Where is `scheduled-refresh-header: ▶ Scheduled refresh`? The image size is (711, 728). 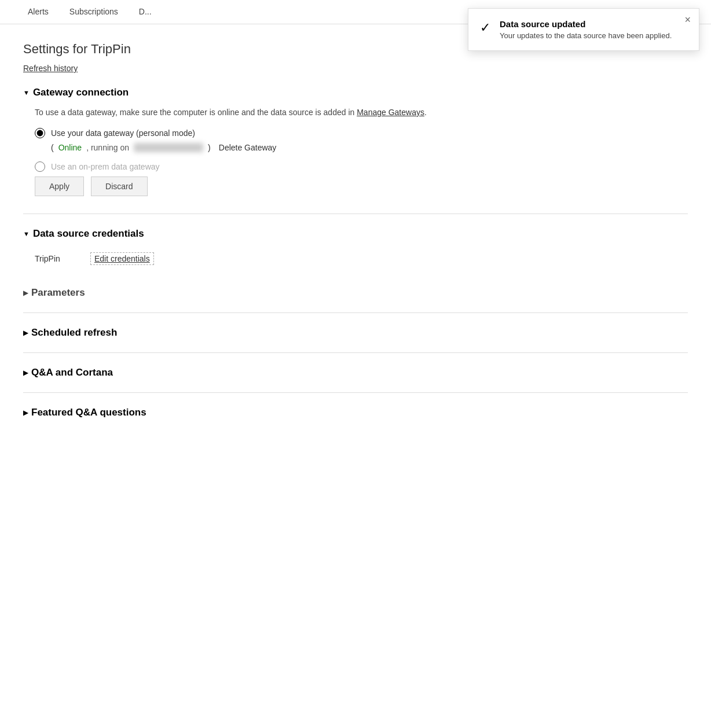
scheduled-refresh-header: ▶ Scheduled refresh is located at coordinates (356, 333).